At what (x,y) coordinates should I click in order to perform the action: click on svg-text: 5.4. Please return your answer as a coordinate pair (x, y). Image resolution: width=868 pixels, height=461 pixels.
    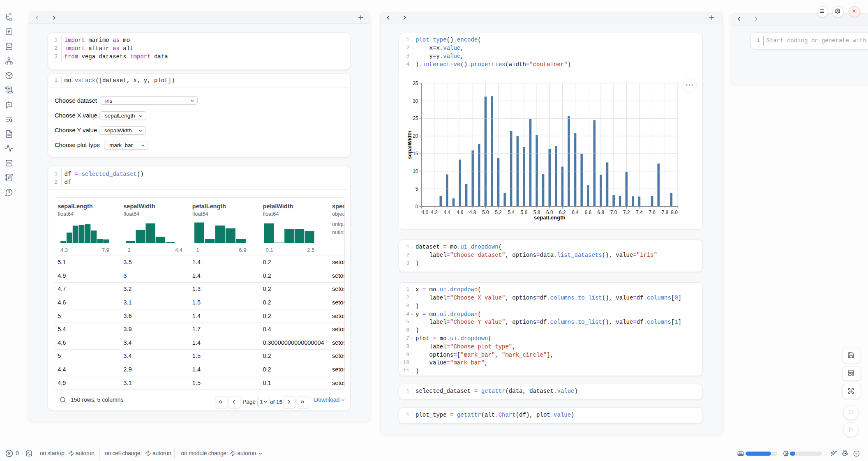
    Looking at the image, I should click on (511, 212).